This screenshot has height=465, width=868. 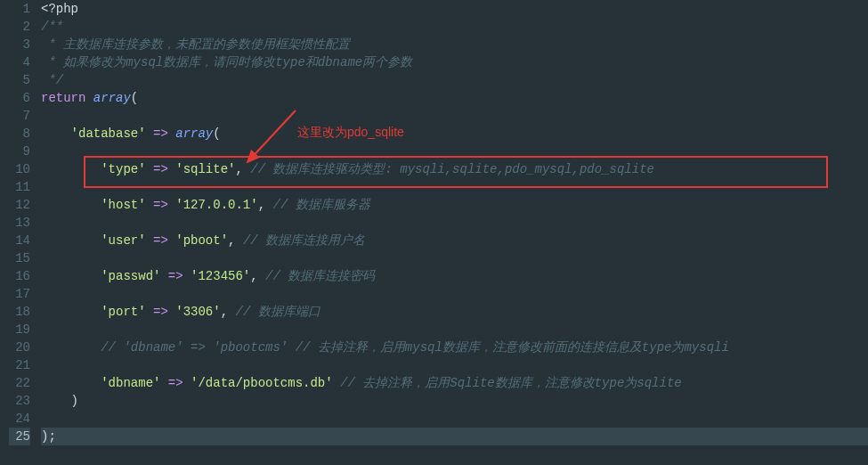 What do you see at coordinates (205, 169) in the screenshot?
I see `array-value-type: 'sqlite'` at bounding box center [205, 169].